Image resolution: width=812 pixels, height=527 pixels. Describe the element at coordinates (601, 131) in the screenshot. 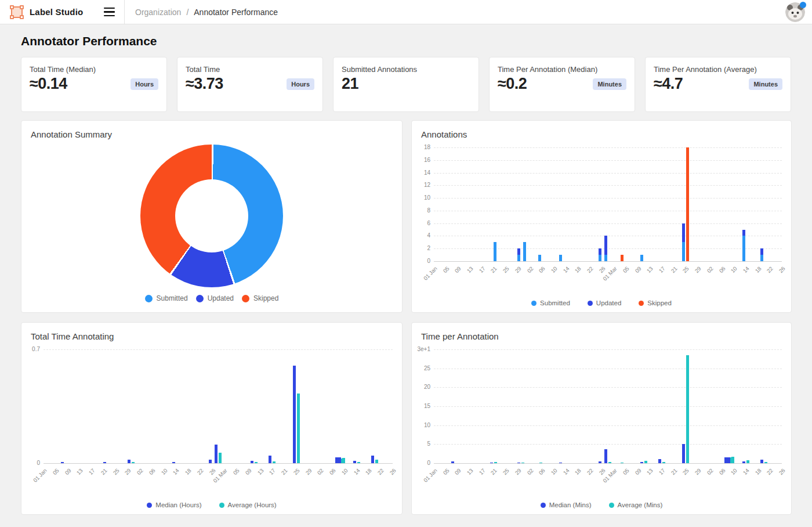

I see `panel-title: Annotations` at that location.